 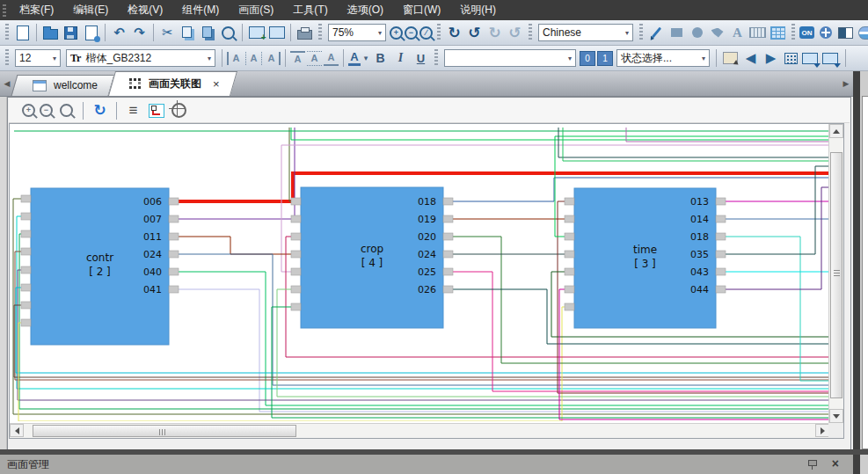 I want to click on scroll-left-icon, so click(x=17, y=431).